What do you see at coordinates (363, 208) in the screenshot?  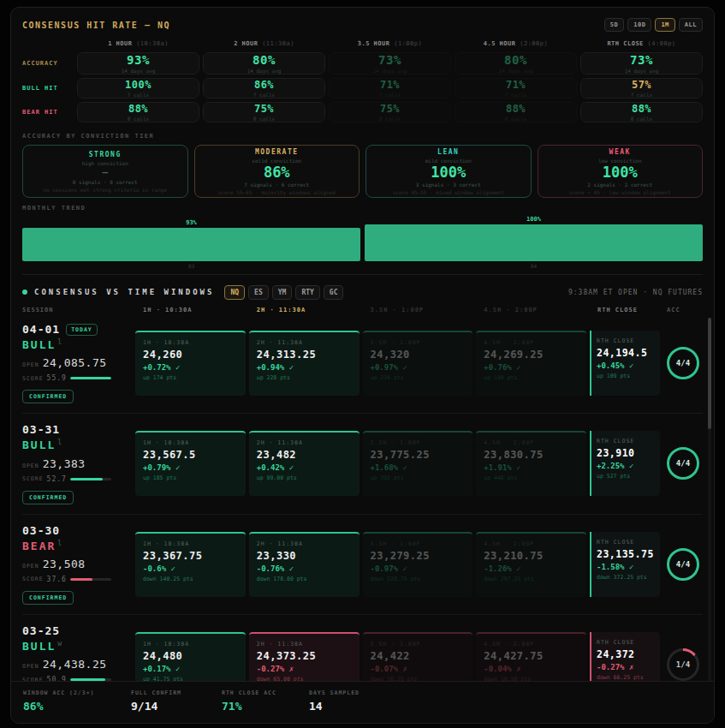 I see `trend-title: MONTHLY TREND` at bounding box center [363, 208].